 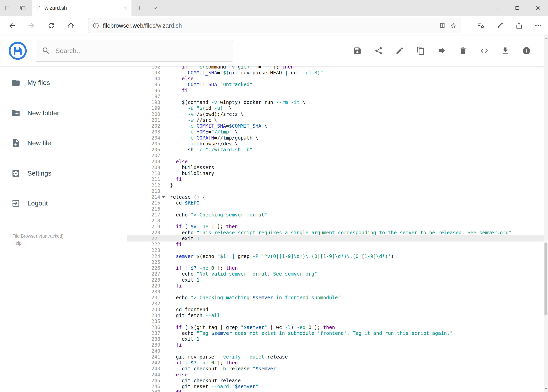 What do you see at coordinates (484, 51) in the screenshot?
I see `code-view-button` at bounding box center [484, 51].